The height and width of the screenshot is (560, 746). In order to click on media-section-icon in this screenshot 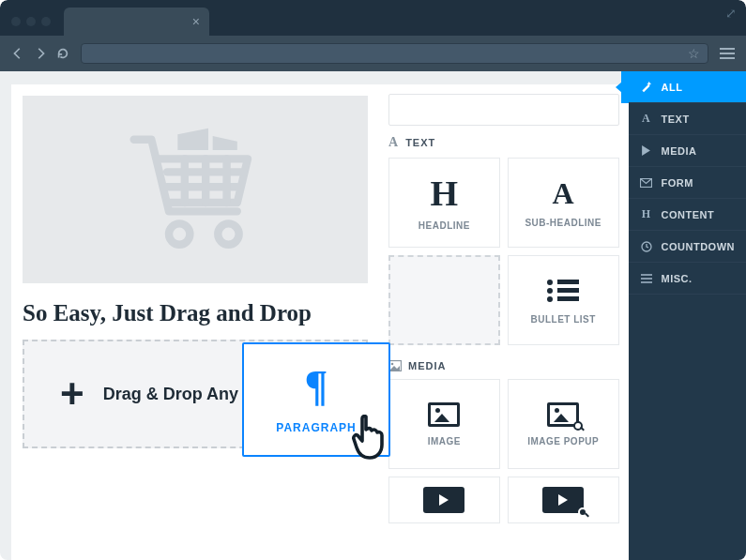, I will do `click(395, 366)`.